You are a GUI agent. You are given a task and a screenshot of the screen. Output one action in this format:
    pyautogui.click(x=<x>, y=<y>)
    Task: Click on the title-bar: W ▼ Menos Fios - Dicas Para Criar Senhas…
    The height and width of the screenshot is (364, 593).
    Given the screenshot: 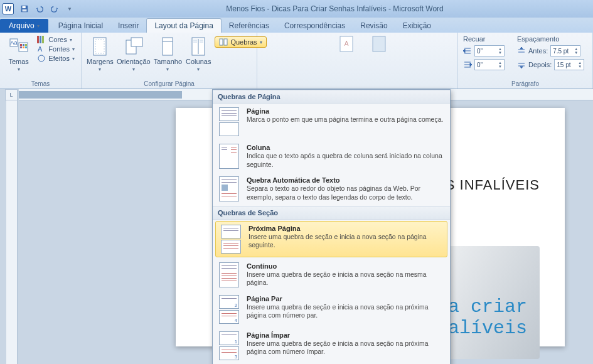 What is the action you would take?
    pyautogui.click(x=296, y=9)
    